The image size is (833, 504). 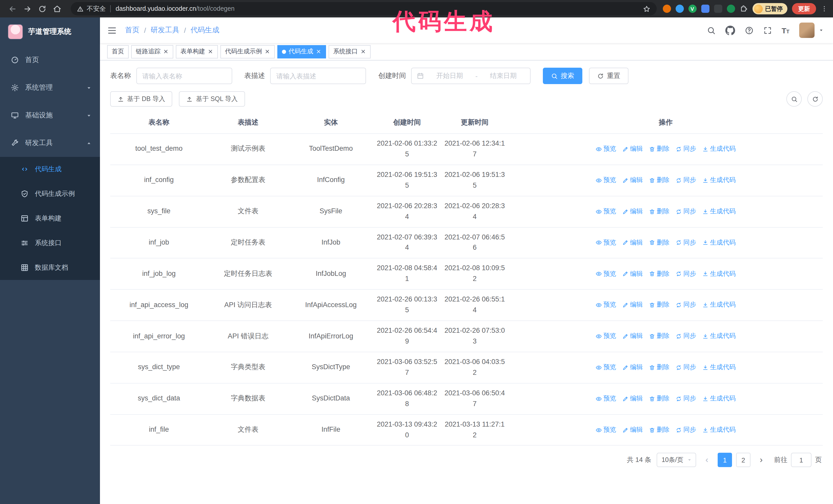 I want to click on page-button-2: 2, so click(x=743, y=460).